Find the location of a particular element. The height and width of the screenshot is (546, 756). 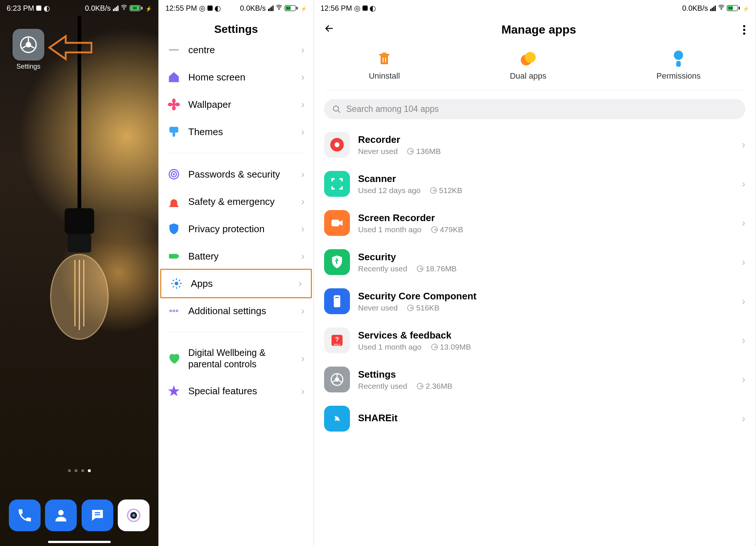

settings-item-label: Safety & emergency is located at coordinates (241, 202).